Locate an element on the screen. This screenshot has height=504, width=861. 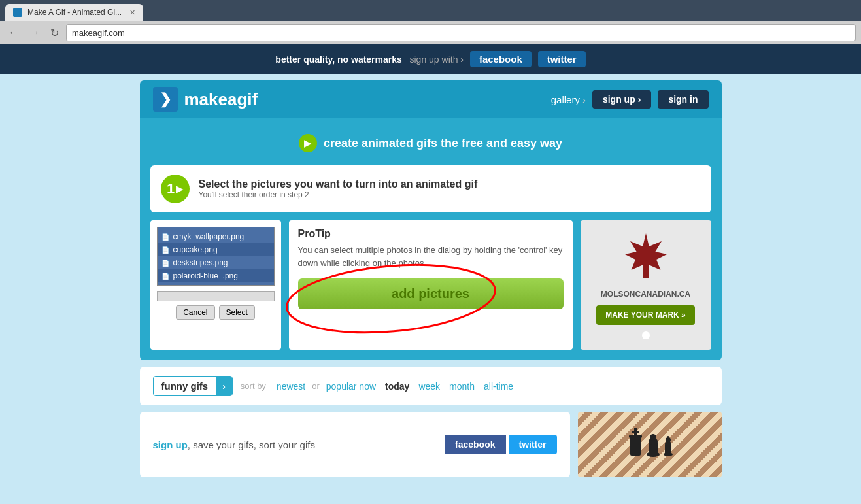
gallery-link: gallery › is located at coordinates (569, 99).